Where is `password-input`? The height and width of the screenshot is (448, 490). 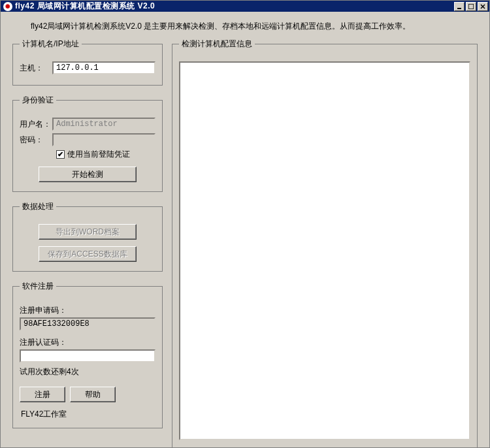
password-input is located at coordinates (104, 140).